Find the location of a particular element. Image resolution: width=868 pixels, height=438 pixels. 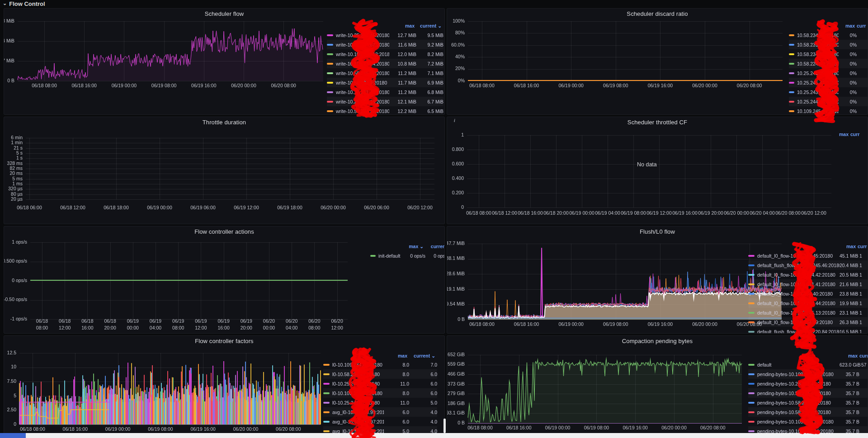

row-title: Flow Control is located at coordinates (27, 4).